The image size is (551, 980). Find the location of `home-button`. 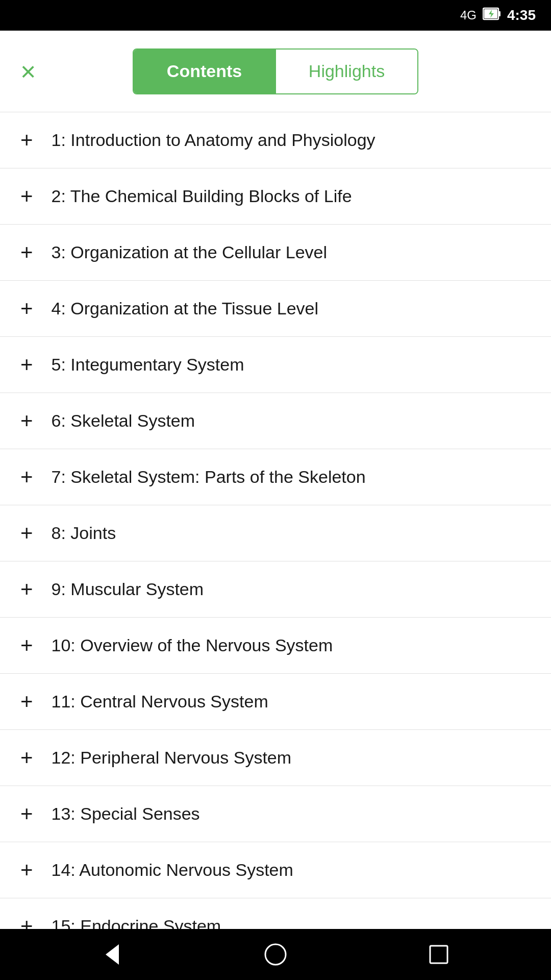

home-button is located at coordinates (276, 954).